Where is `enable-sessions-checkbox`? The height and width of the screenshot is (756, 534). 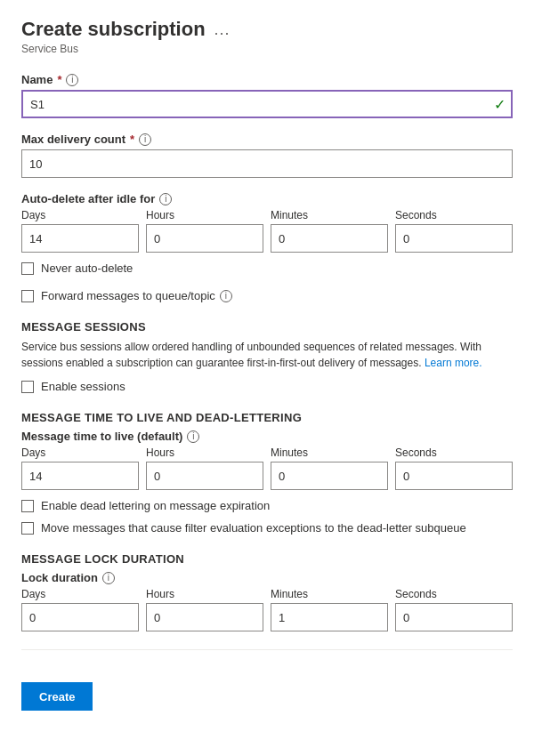 enable-sessions-checkbox is located at coordinates (28, 387).